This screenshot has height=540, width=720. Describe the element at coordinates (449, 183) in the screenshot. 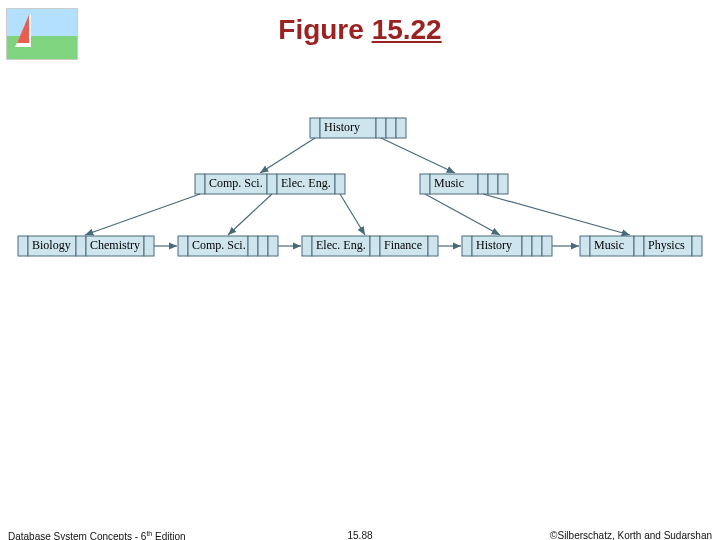

I see `internal-right-key1: Music` at that location.